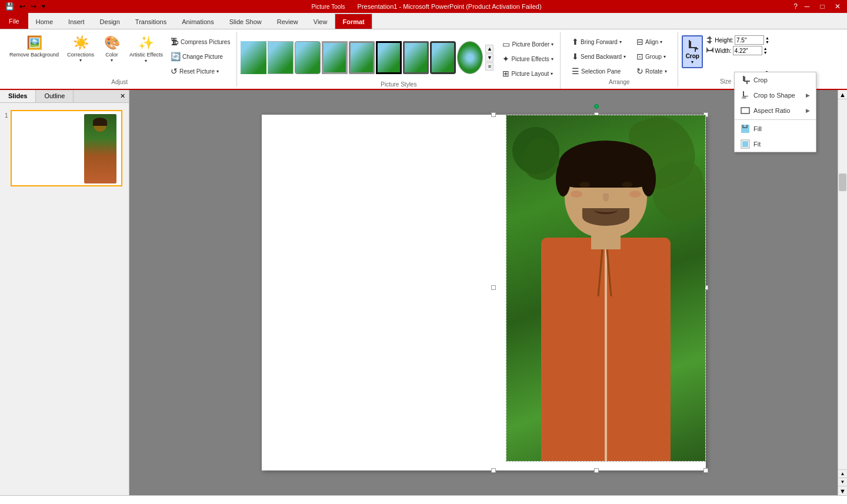  What do you see at coordinates (493, 470) in the screenshot?
I see `handle-bl` at bounding box center [493, 470].